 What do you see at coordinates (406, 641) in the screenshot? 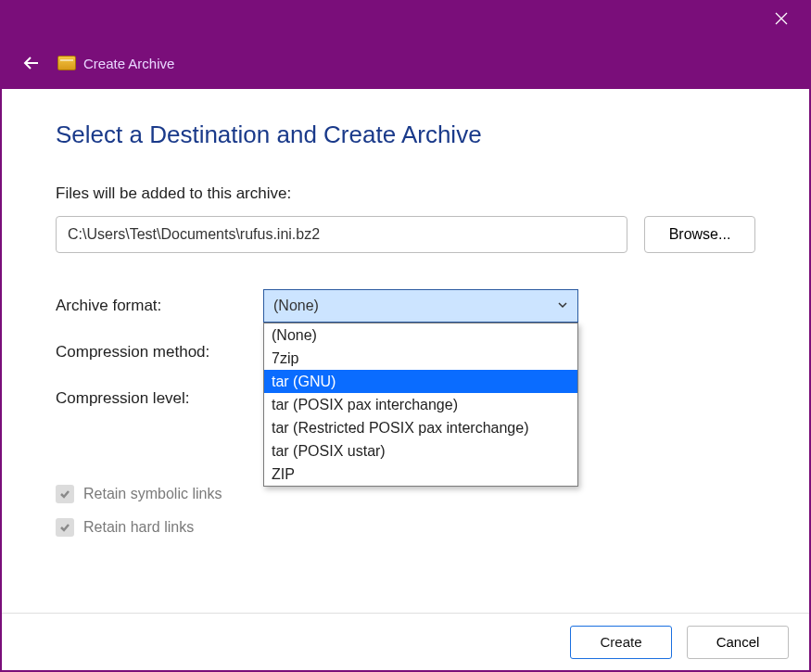
I see `dialog-footer: Create Cancel` at bounding box center [406, 641].